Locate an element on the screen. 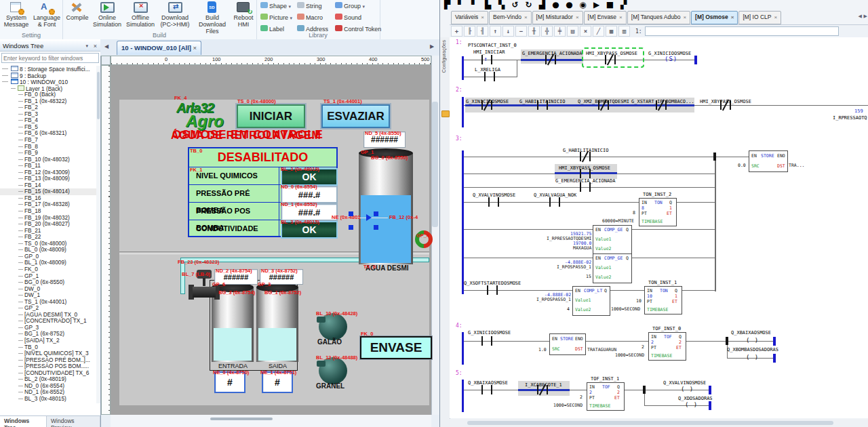 The width and height of the screenshot is (868, 427). editor-tab: [M] Osmose× is located at coordinates (715, 18).